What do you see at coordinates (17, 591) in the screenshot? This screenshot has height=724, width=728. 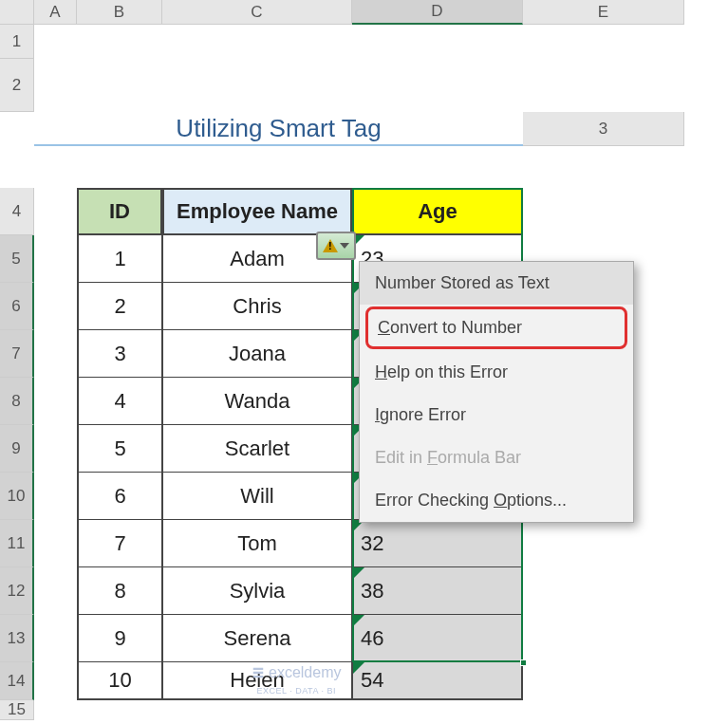 I see `row-header-12: 12` at bounding box center [17, 591].